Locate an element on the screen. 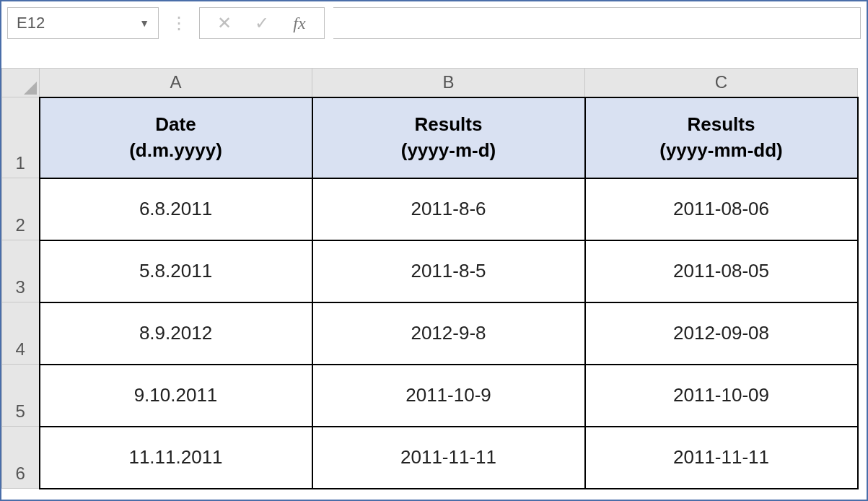  cell-C5: 2011-10-09 is located at coordinates (722, 396).